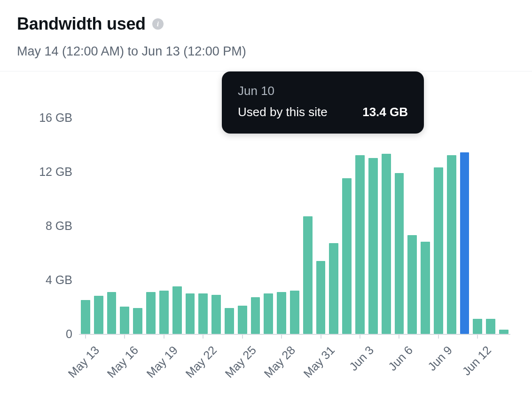 The height and width of the screenshot is (411, 532). I want to click on x-axis-tick: Jun 9, so click(440, 358).